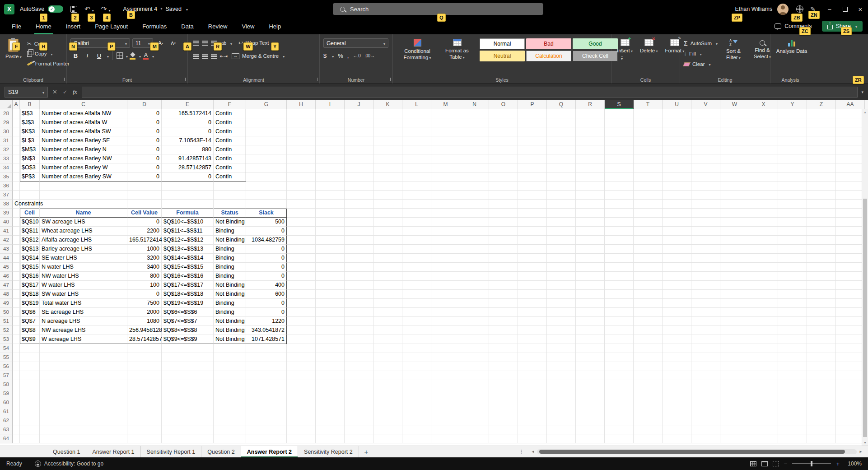 The width and height of the screenshot is (868, 470). What do you see at coordinates (16, 330) in the screenshot?
I see `cell-A52` at bounding box center [16, 330].